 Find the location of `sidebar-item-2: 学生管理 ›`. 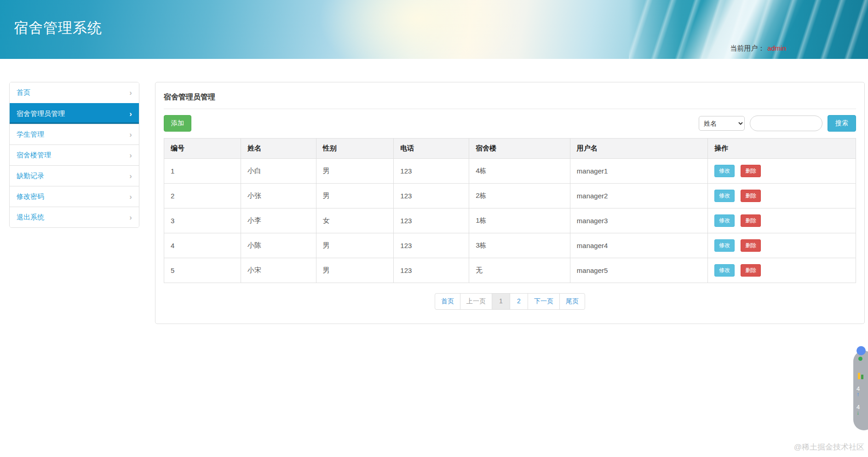

sidebar-item-2: 学生管理 › is located at coordinates (75, 134).